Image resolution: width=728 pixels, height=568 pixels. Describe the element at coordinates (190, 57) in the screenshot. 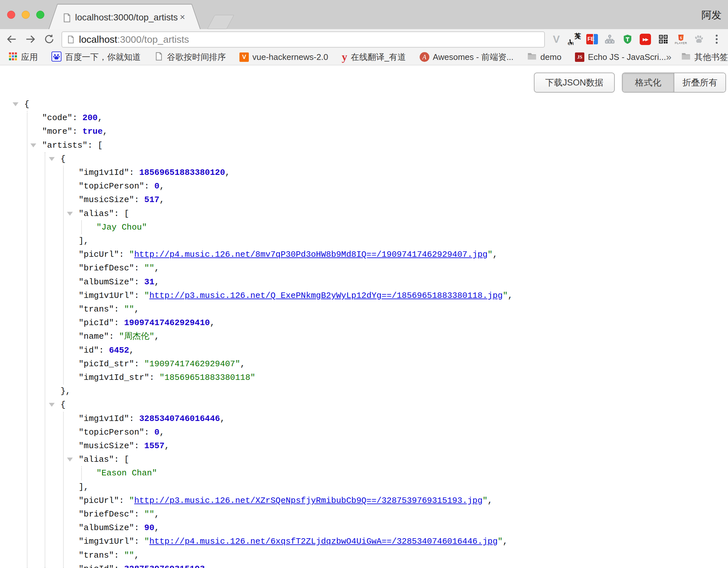

I see `bookmark-item: 谷歌按时间排序` at that location.